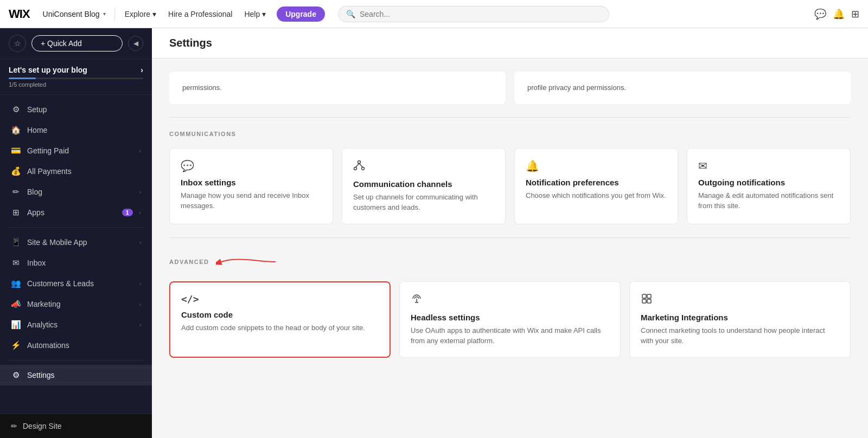 The image size is (868, 438). What do you see at coordinates (248, 262) in the screenshot?
I see `arrow-annotation` at bounding box center [248, 262].